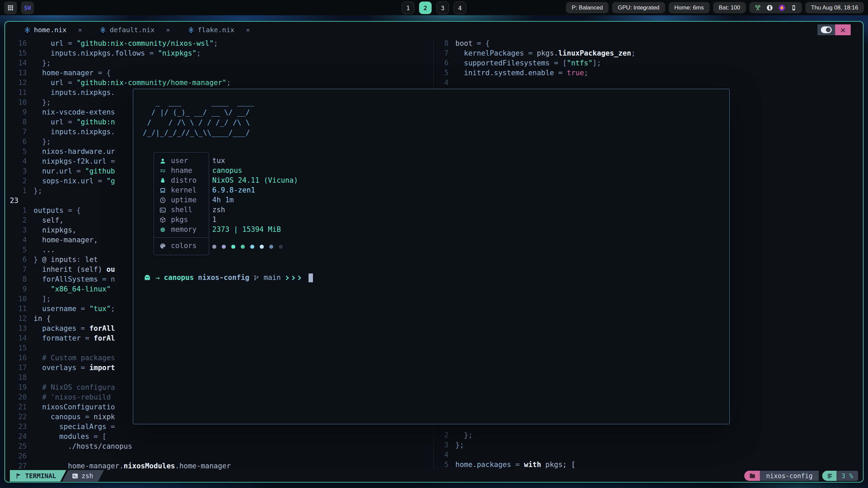 This screenshot has height=488, width=868. I want to click on system-tray, so click(776, 7).